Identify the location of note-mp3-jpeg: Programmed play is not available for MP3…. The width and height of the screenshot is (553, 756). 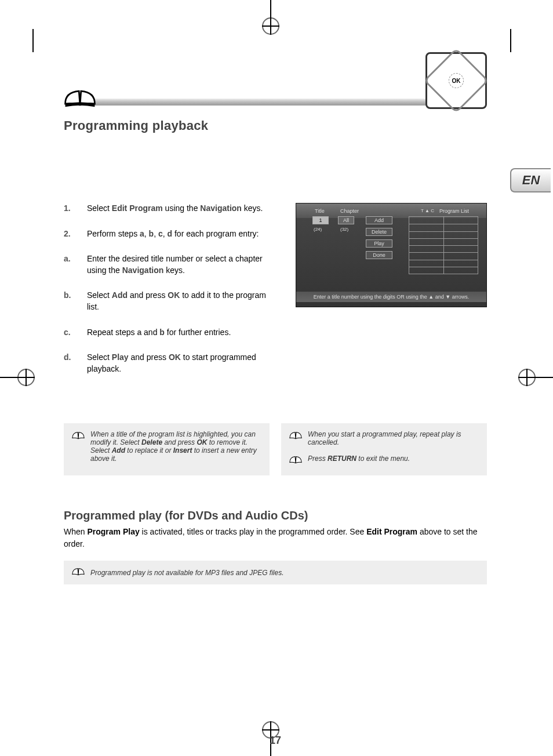
(275, 573).